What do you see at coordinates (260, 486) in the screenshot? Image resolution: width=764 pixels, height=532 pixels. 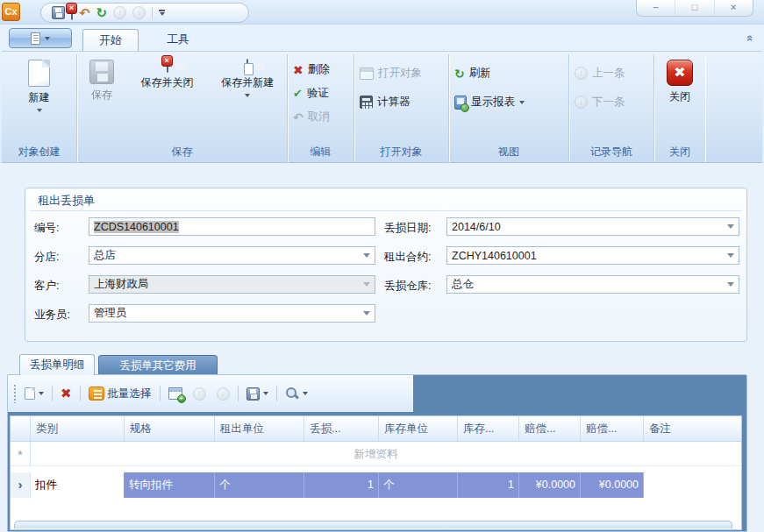 I see `cell-rental-unit: 个` at bounding box center [260, 486].